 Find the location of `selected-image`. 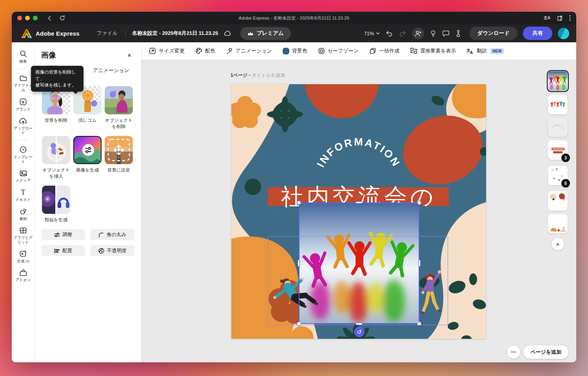

selected-image is located at coordinates (359, 263).